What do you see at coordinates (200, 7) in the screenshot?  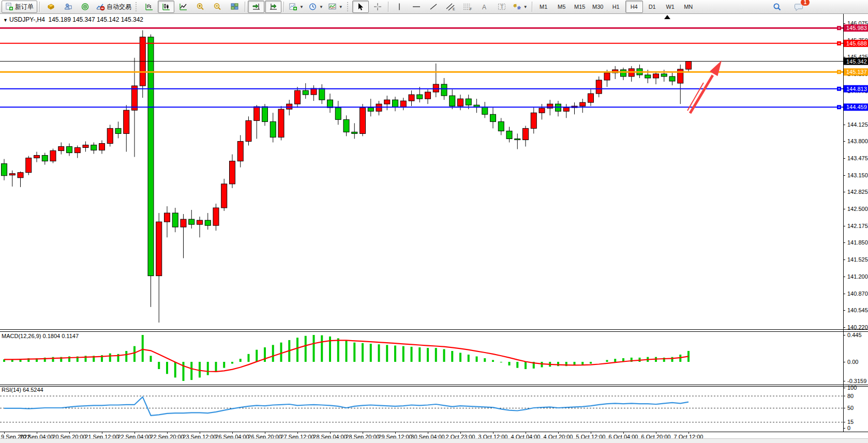 I see `zoom-in-button` at bounding box center [200, 7].